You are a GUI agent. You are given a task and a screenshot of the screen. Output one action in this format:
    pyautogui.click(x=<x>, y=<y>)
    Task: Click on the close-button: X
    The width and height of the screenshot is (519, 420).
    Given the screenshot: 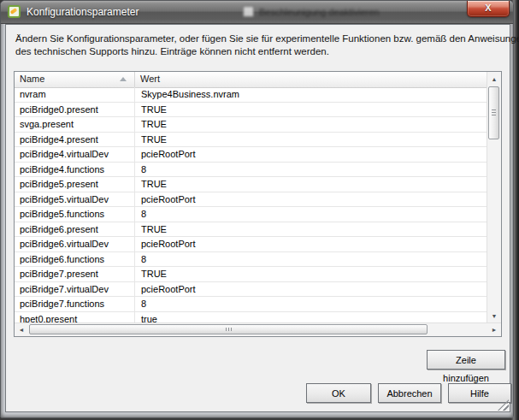 What is the action you would take?
    pyautogui.click(x=488, y=9)
    